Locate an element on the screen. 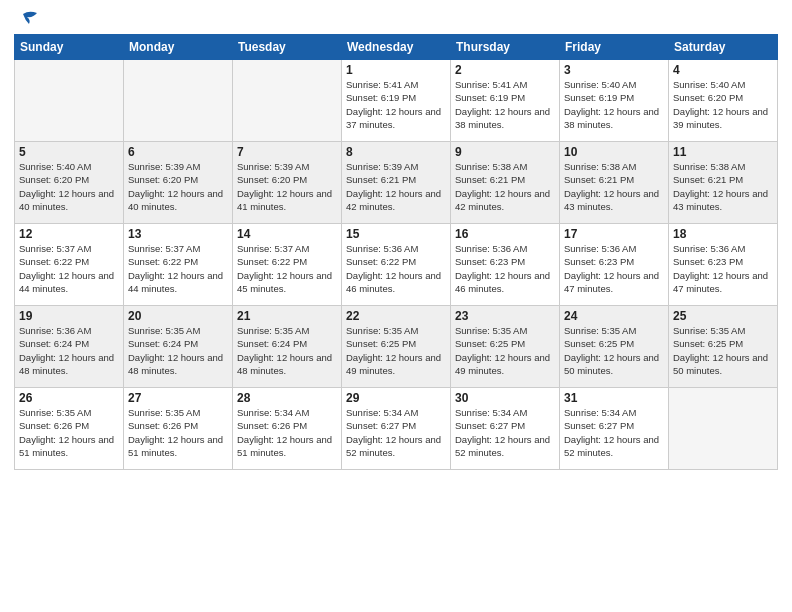  day-number: 17 is located at coordinates (614, 234).